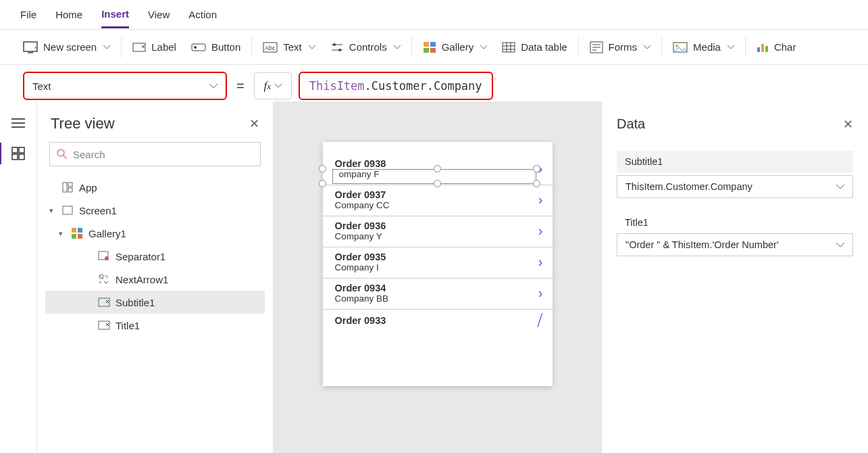  Describe the element at coordinates (735, 187) in the screenshot. I see `field-value-subtitle1: ThisItem.Customer.Company` at that location.